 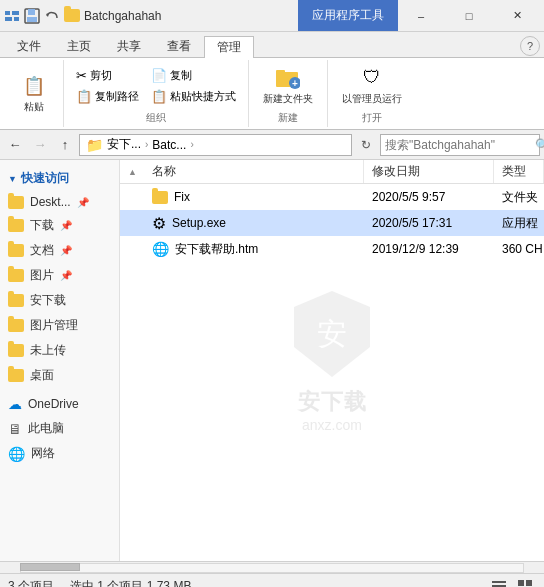 I want to click on ribbon-group-open: 🛡 以管理员运行 打开, so click(x=372, y=94).